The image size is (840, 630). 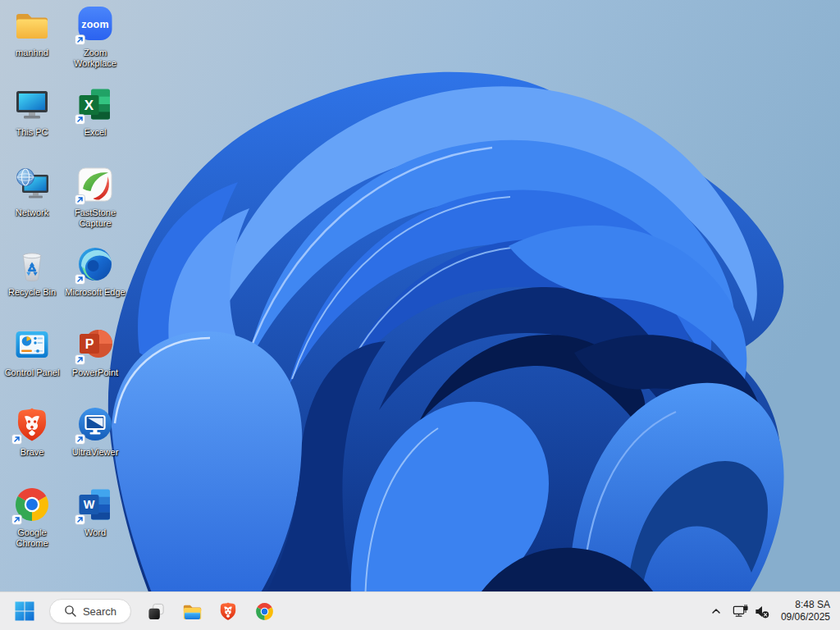 I want to click on taskbar-chrome-button, so click(x=264, y=611).